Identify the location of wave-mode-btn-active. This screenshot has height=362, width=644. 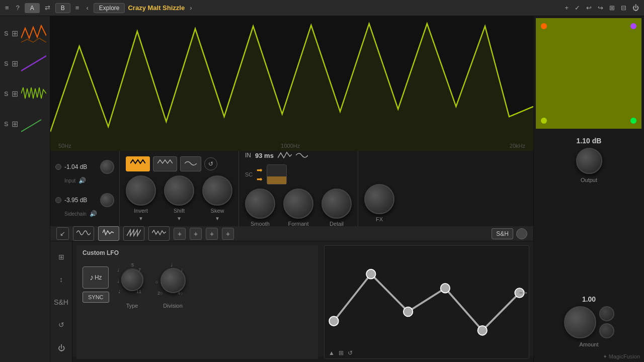
(138, 164).